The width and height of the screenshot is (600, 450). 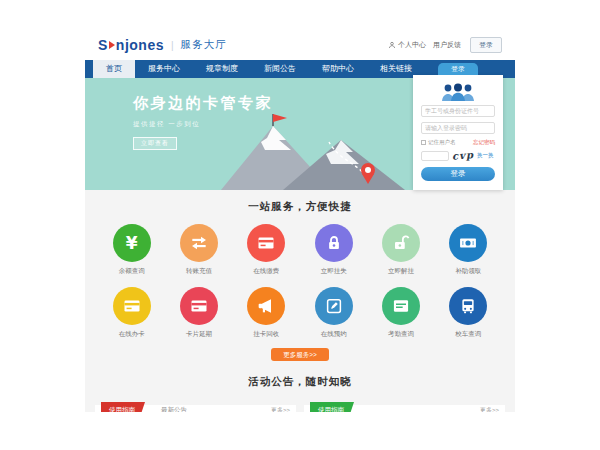 I want to click on more-services-button: 更多服务>>, so click(x=300, y=354).